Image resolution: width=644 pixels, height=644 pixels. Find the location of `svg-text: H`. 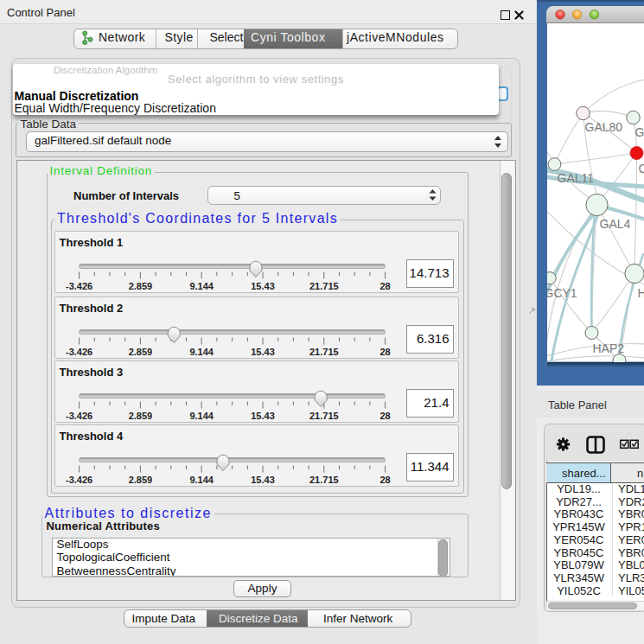

svg-text: H is located at coordinates (641, 293).